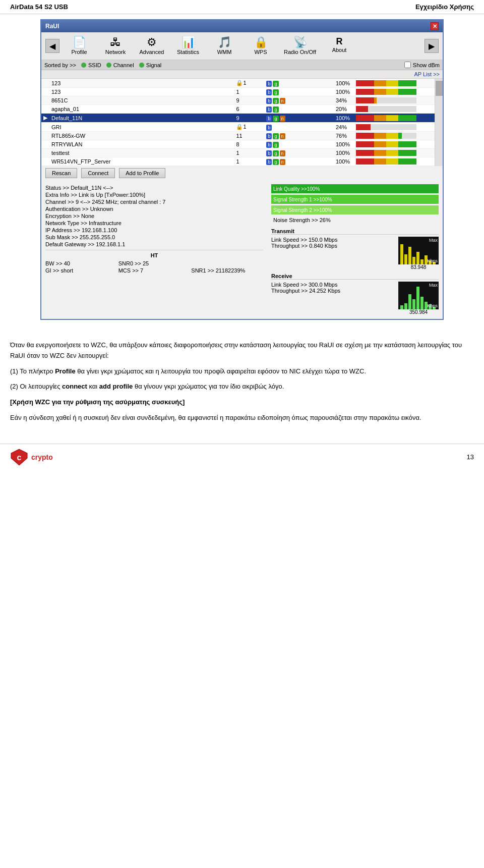 This screenshot has height=868, width=484. I want to click on row-channel: 9, so click(249, 118).